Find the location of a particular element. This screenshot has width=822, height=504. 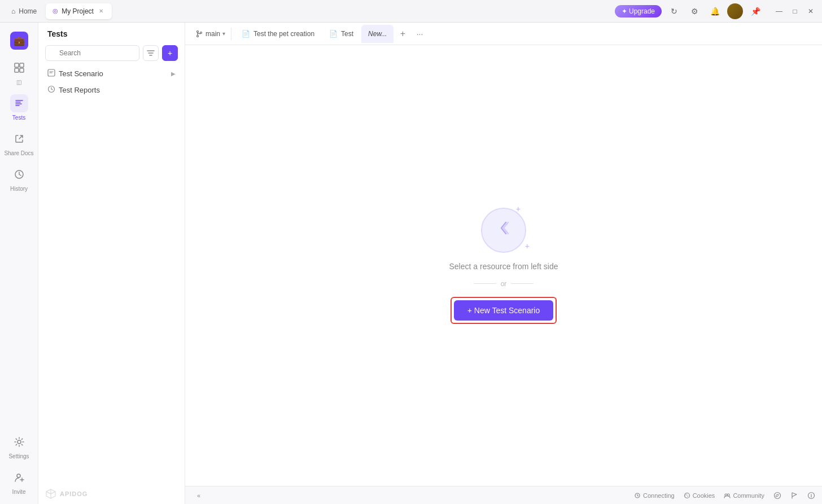

cookies-status: Cookies is located at coordinates (699, 496).